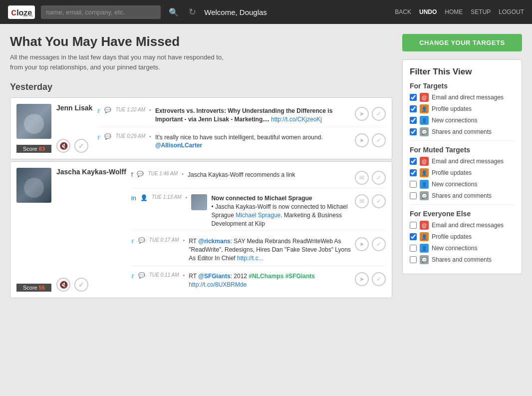 The width and height of the screenshot is (532, 396). What do you see at coordinates (201, 128) in the screenshot?
I see `contact-row-jenn: Score 83 Jenn Lisak 🔇 ✓ 𝕣 💬` at bounding box center [201, 128].